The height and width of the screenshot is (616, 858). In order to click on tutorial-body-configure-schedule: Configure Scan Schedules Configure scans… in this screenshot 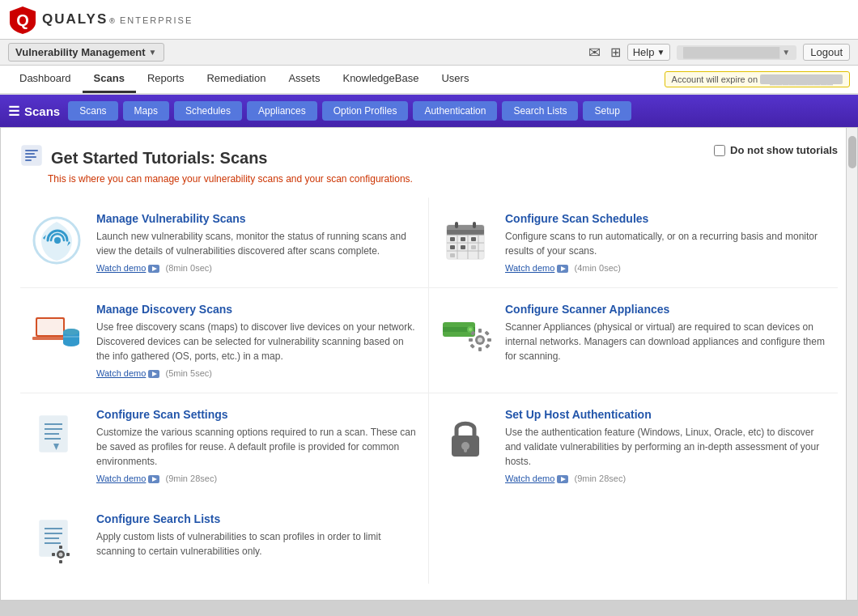, I will do `click(665, 243)`.